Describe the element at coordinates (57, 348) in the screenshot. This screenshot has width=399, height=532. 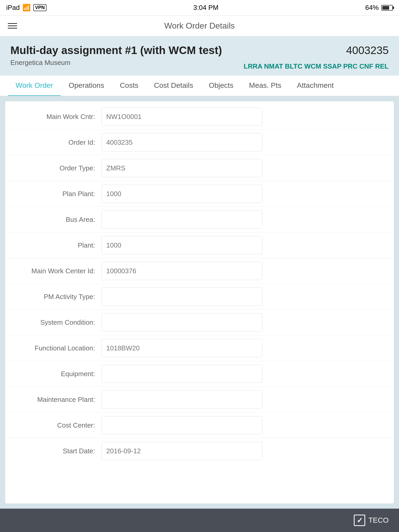
I see `field-label: Functional Location:` at that location.